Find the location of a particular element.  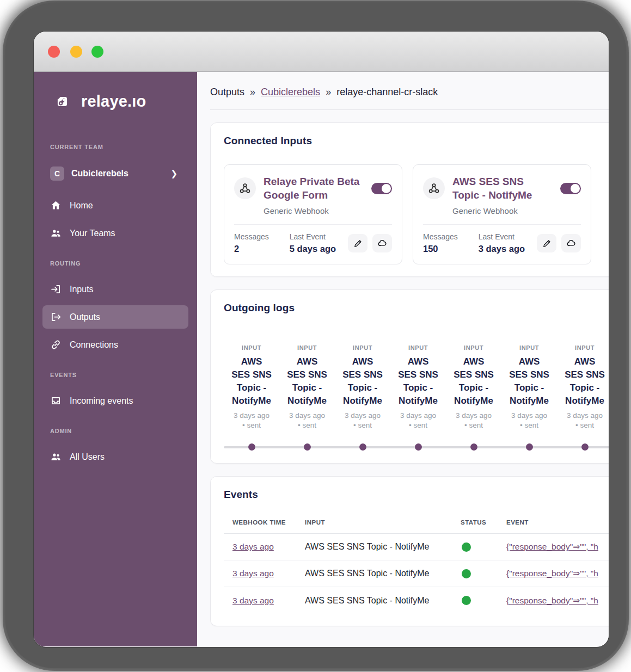

breadcrumb-item-outputs: Outputs is located at coordinates (228, 93).